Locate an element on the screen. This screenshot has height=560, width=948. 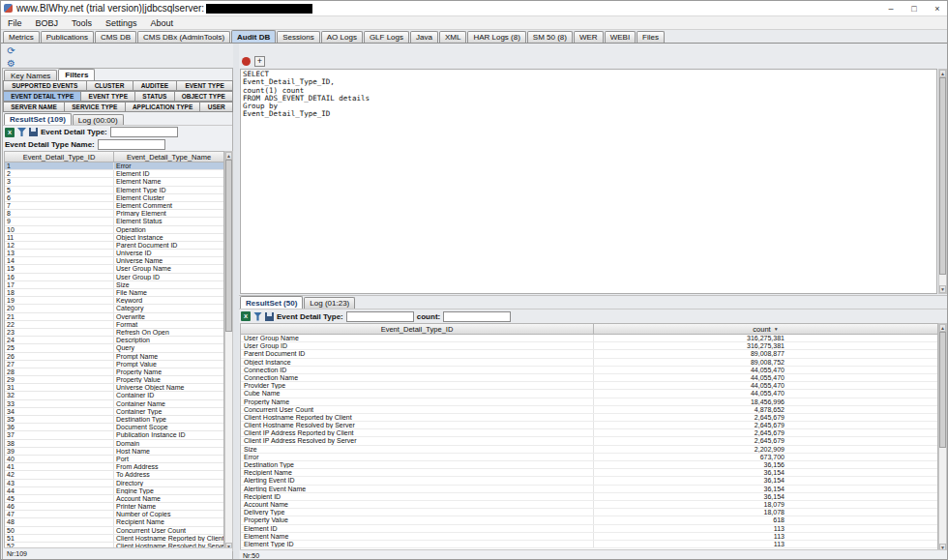
table-row: 46 Printer Name is located at coordinates (114, 507).